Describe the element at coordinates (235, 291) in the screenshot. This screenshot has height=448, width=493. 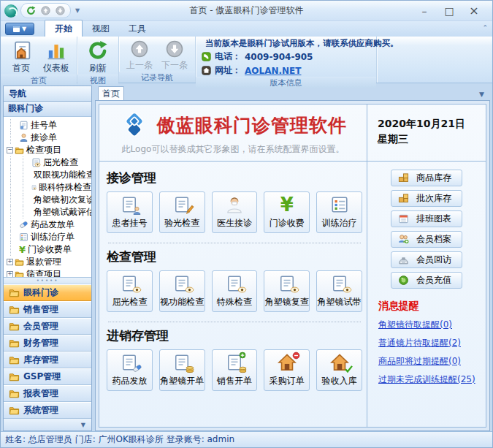
I see `special-exam-button: 特殊检查` at that location.